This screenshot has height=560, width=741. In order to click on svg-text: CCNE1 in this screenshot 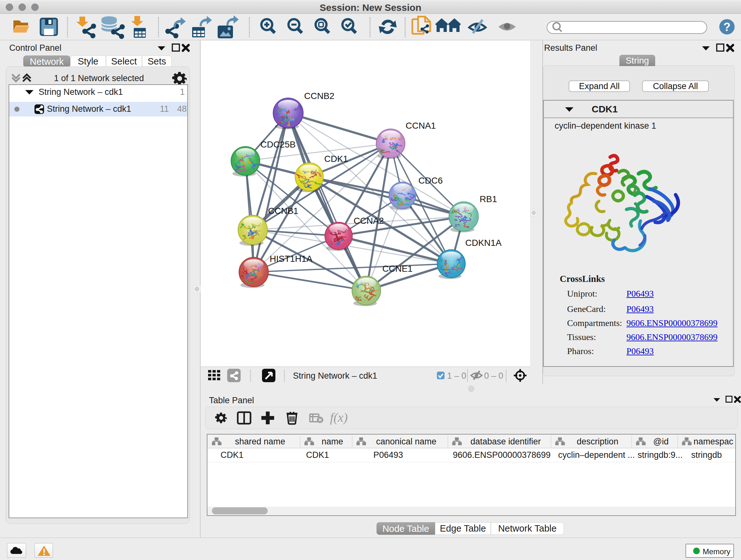, I will do `click(397, 269)`.